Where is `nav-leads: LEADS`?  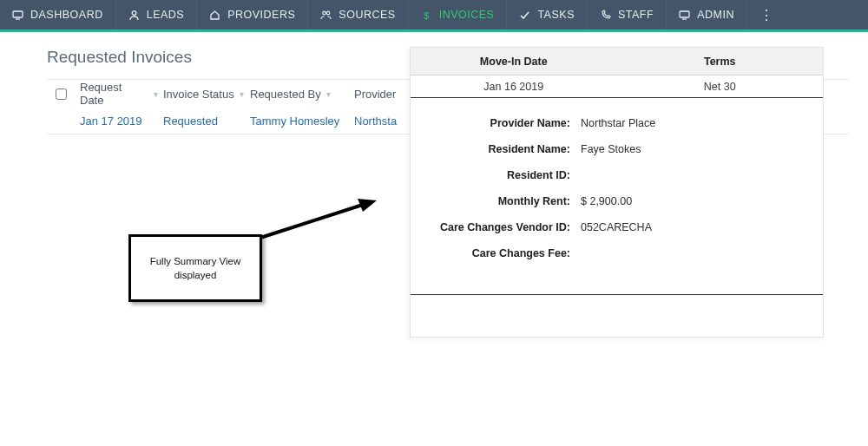
nav-leads: LEADS is located at coordinates (157, 15).